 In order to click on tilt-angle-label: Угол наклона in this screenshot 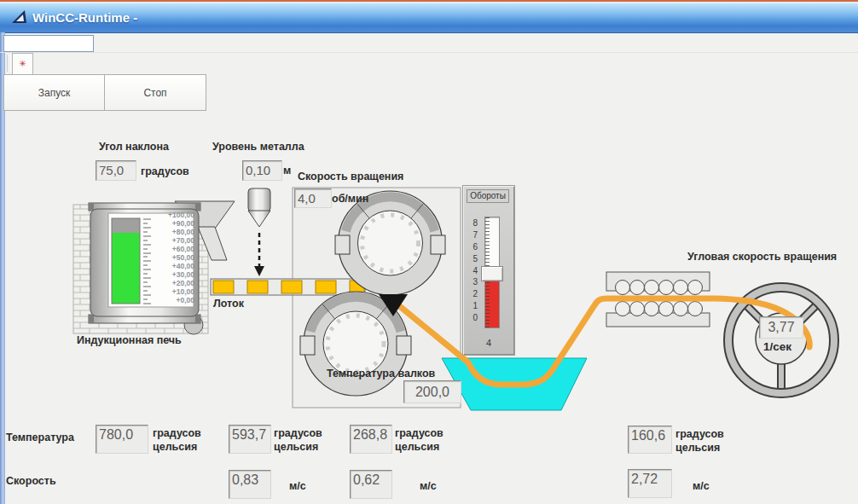, I will do `click(134, 147)`.